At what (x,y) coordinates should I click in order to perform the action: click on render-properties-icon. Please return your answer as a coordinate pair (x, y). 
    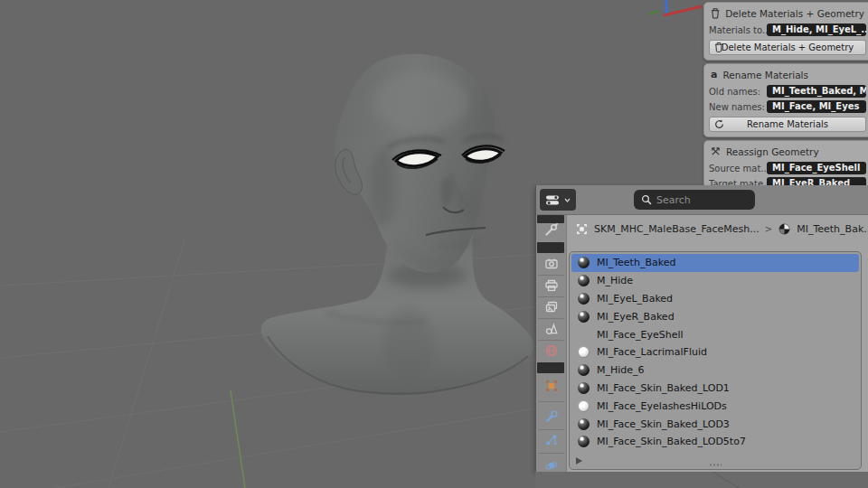
    Looking at the image, I should click on (552, 264).